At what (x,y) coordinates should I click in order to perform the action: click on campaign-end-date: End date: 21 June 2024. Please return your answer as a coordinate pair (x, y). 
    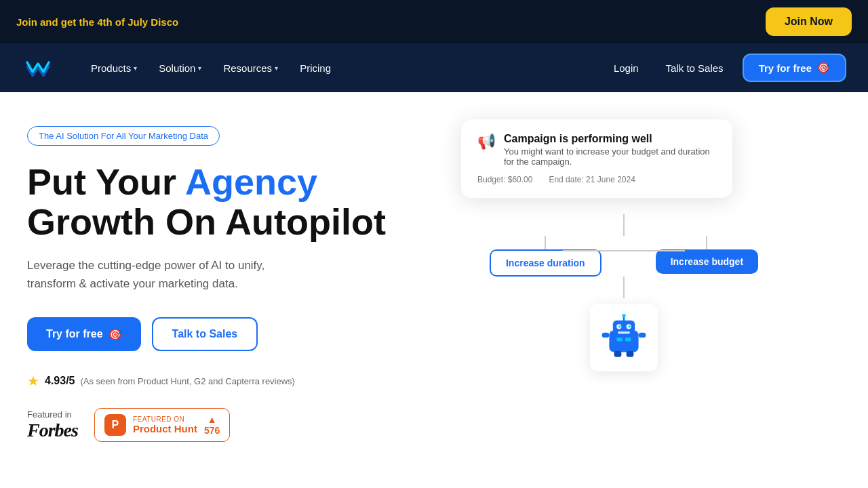
    Looking at the image, I should click on (591, 180).